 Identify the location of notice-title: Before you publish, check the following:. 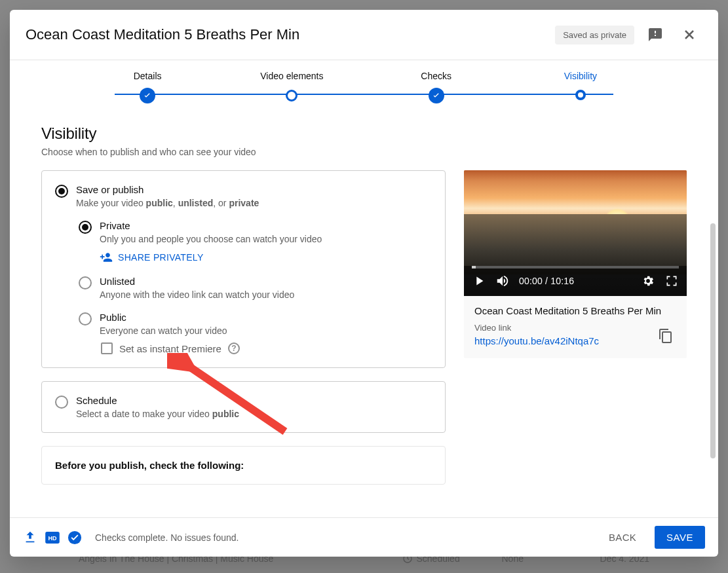
(244, 465).